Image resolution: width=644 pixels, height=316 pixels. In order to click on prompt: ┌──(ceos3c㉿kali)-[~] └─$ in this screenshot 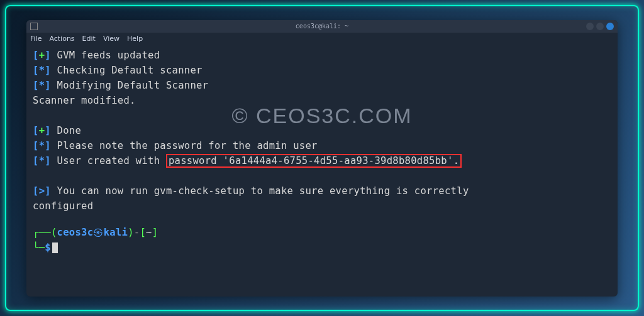, I will do `click(322, 240)`.